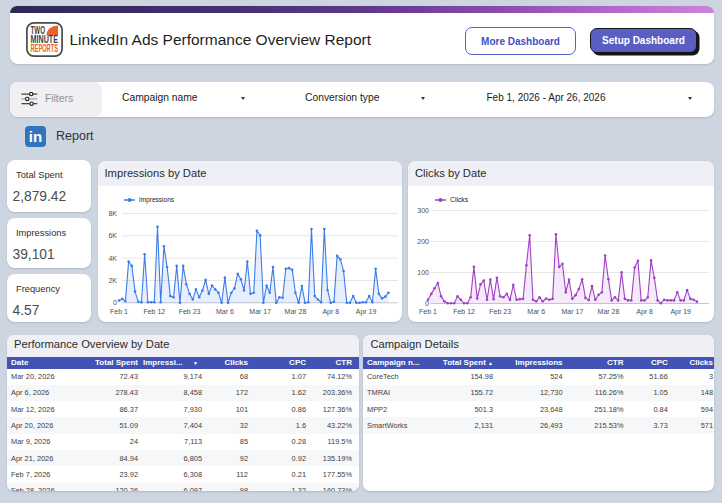 This screenshot has height=503, width=722. Describe the element at coordinates (115, 302) in the screenshot. I see `svg-text: 0` at that location.